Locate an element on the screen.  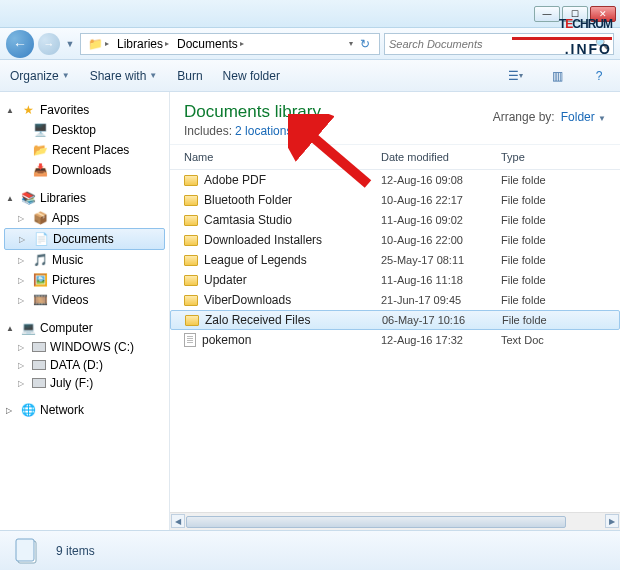
library-includes: Includes: 2 locations is located at coordinates (252, 131).